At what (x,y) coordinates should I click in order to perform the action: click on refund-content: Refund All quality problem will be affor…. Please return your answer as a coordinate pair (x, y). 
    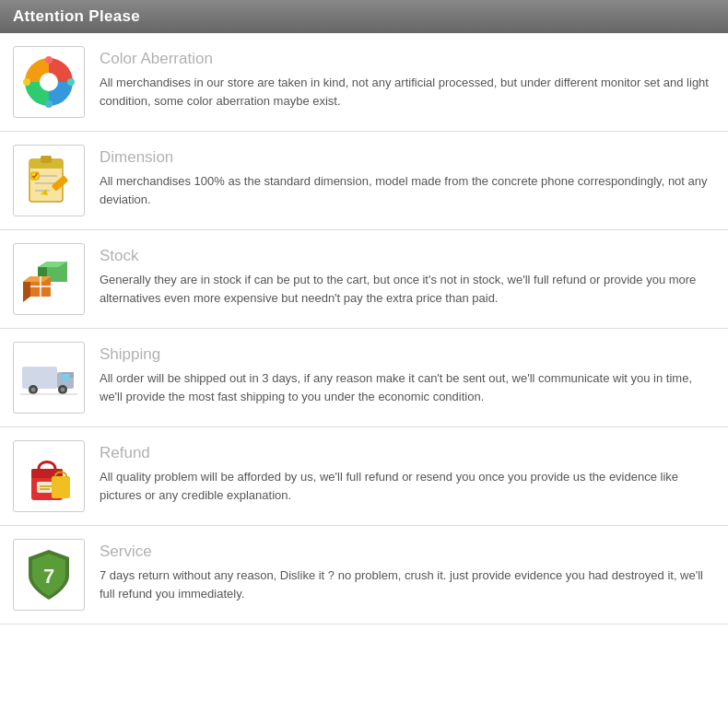
    Looking at the image, I should click on (407, 473).